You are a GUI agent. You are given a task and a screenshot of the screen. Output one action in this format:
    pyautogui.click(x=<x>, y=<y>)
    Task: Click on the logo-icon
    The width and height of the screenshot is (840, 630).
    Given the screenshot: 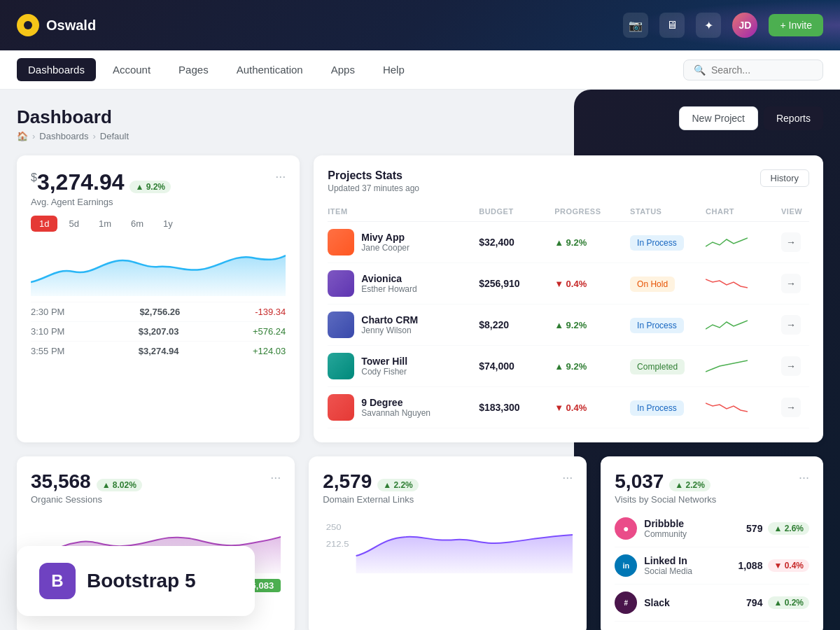 What is the action you would take?
    pyautogui.click(x=28, y=25)
    